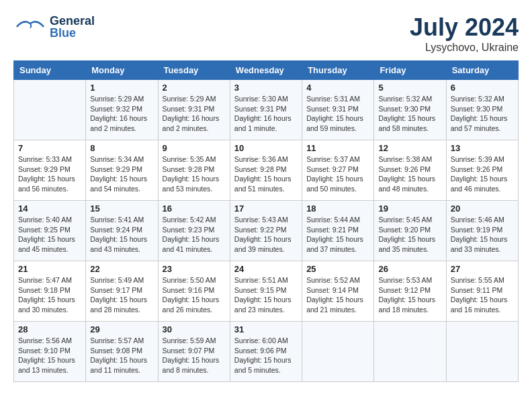  Describe the element at coordinates (50, 231) in the screenshot. I see `calendar-day-cell: 14Sunrise: 5:40 AMSunset: 9:25 PMDayligh…` at that location.